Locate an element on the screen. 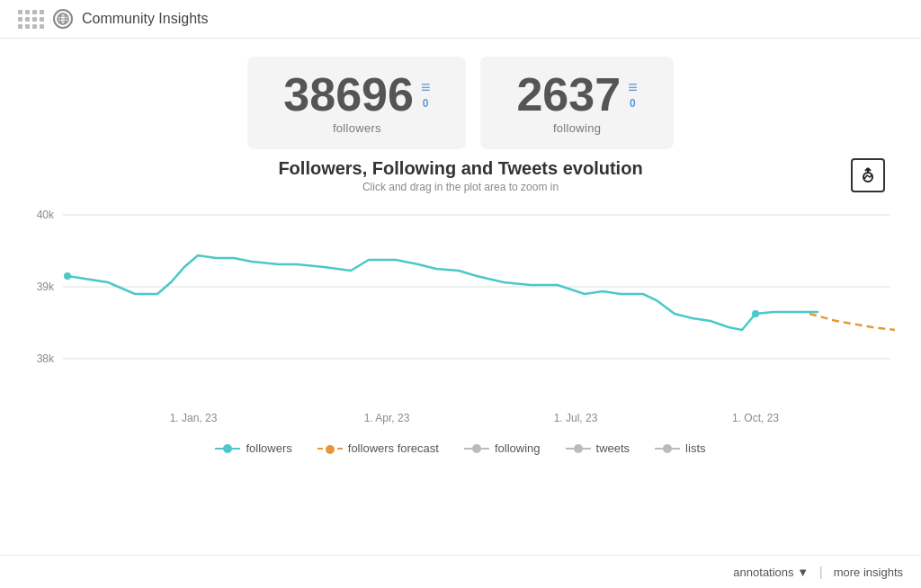 The image size is (921, 588). annotations-button: annotations ▼ is located at coordinates (771, 572).